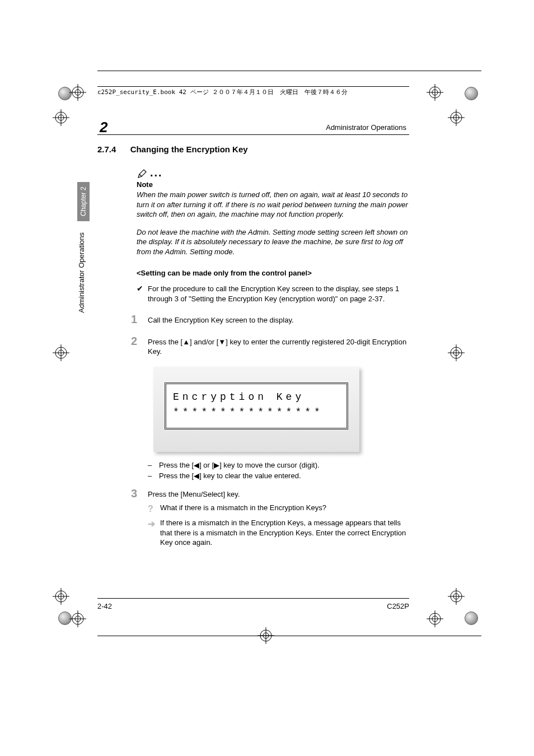 The image size is (534, 756). I want to click on step-text: Call the Encryption Key screen to the di…, so click(221, 319).